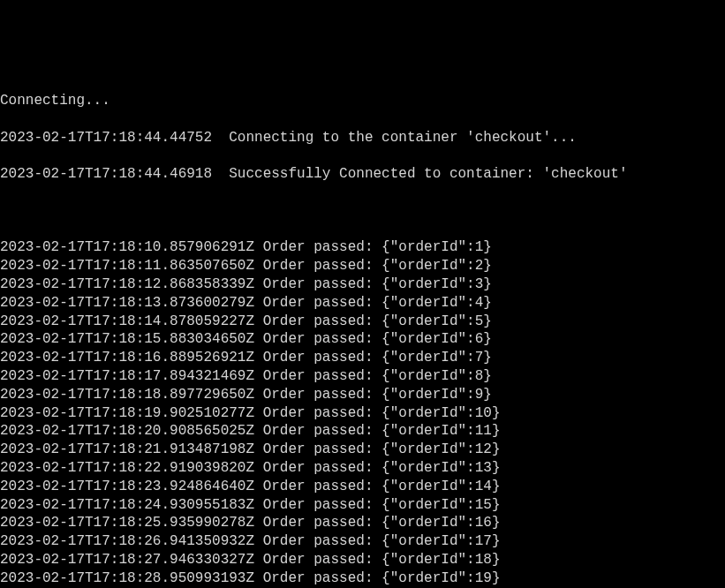 The width and height of the screenshot is (725, 588). I want to click on timestamp: 2023-02-17T17:18:23.924864640Z, so click(127, 486).